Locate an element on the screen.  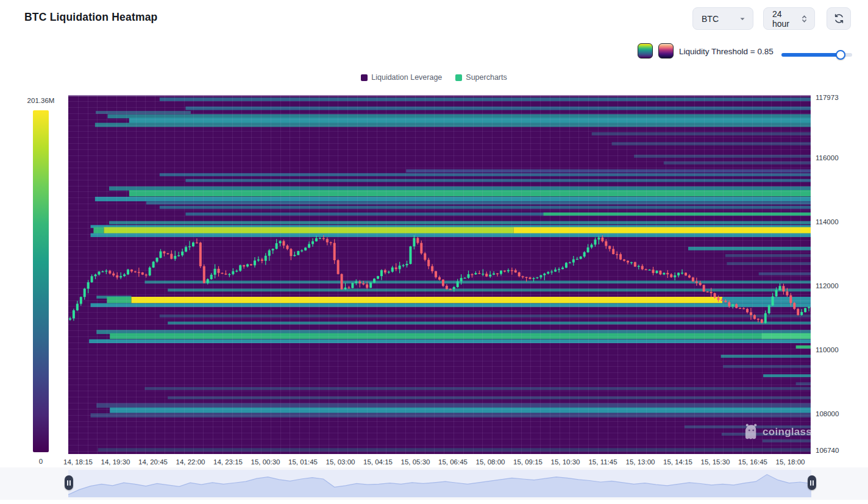
legend-chip-green is located at coordinates (458, 78).